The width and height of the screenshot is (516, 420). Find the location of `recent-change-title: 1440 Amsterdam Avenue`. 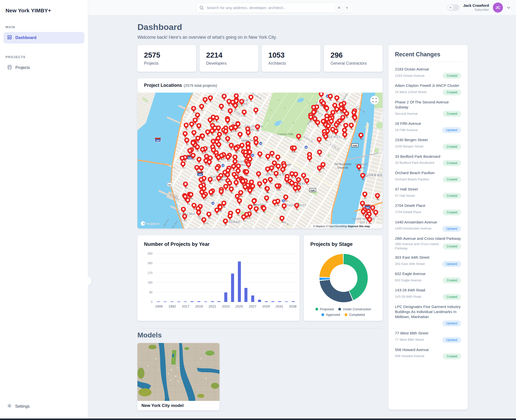

recent-change-title: 1440 Amsterdam Avenue is located at coordinates (428, 222).